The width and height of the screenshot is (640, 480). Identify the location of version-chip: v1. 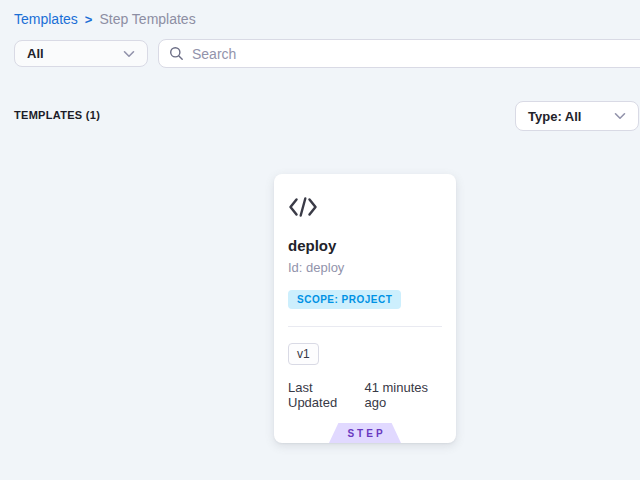
(304, 354).